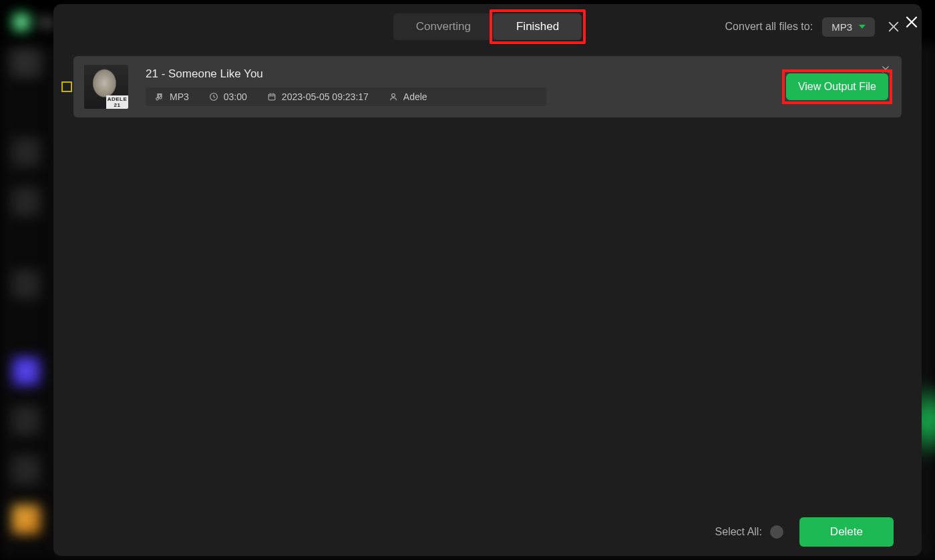 The width and height of the screenshot is (935, 560). I want to click on select-all-label: Select All:, so click(739, 532).